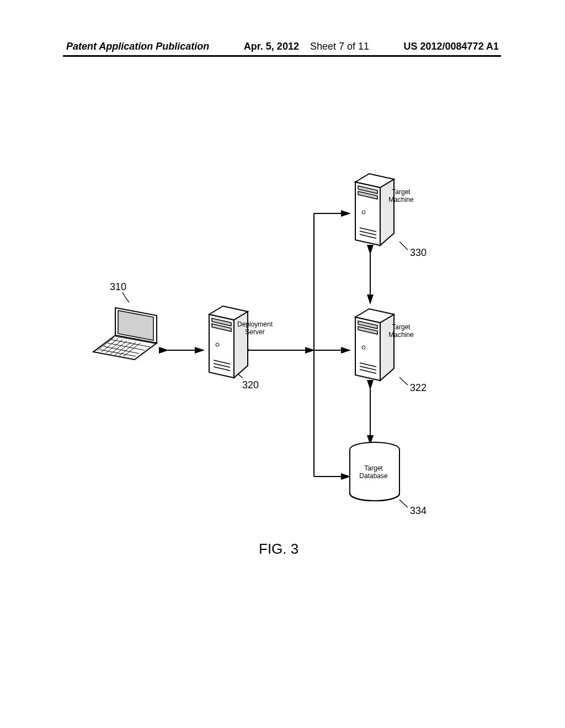 The image size is (565, 728). Describe the element at coordinates (129, 336) in the screenshot. I see `laptop-icon` at that location.